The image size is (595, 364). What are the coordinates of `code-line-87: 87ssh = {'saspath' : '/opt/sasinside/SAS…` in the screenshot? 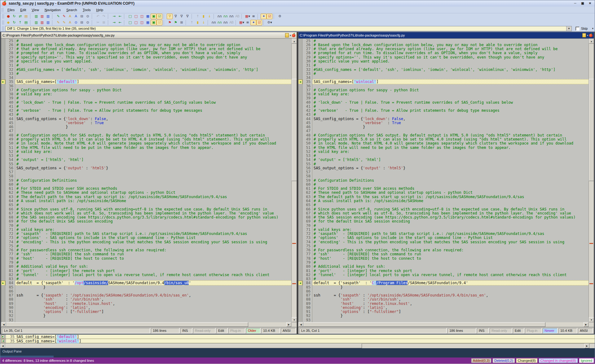 It's located at (146, 295).